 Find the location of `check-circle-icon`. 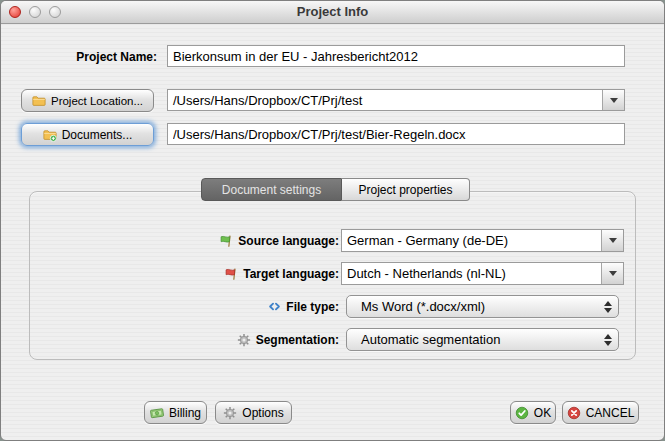

check-circle-icon is located at coordinates (522, 413).